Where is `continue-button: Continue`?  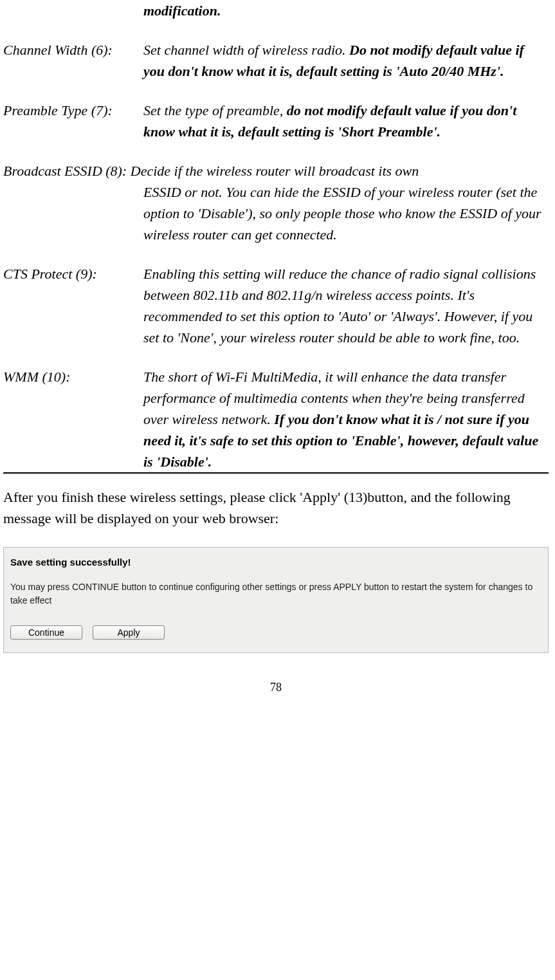 continue-button: Continue is located at coordinates (46, 633).